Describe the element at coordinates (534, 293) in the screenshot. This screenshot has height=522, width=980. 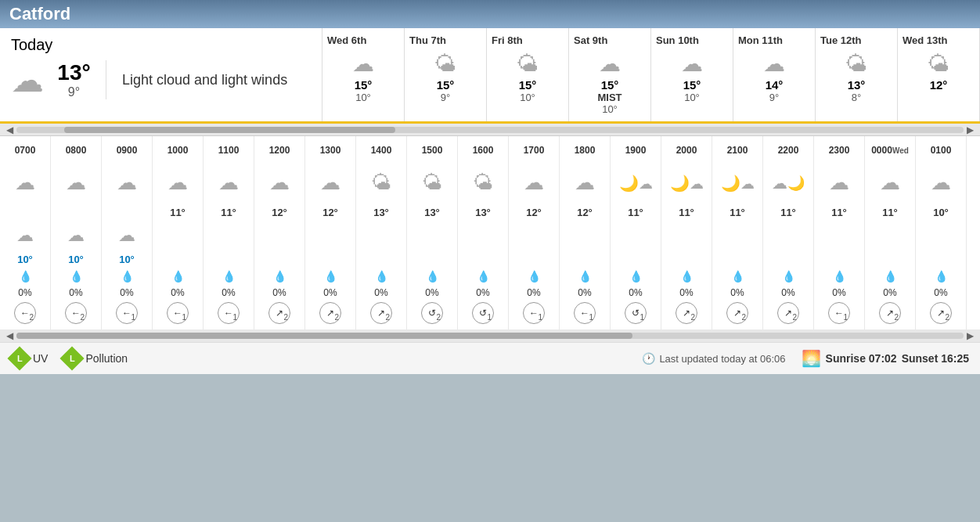
I see `rain-pct-10: 0%` at that location.